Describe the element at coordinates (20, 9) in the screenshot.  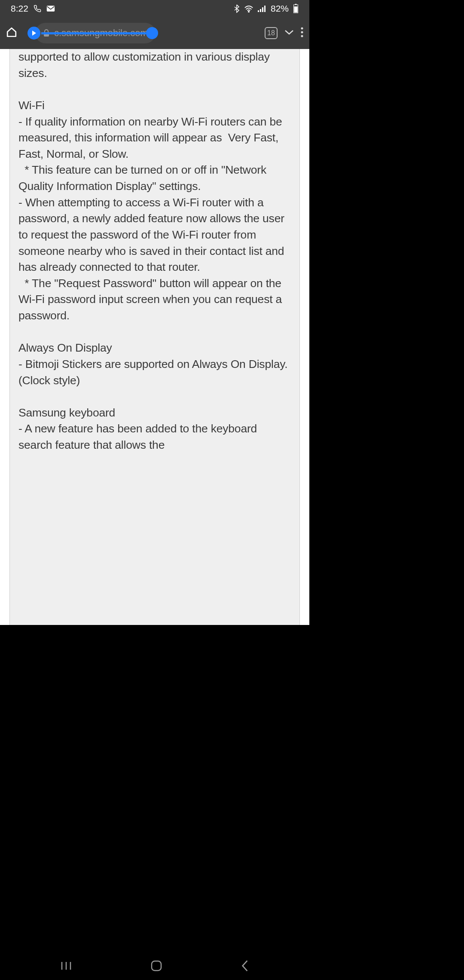
I see `status-time: 8:22` at that location.